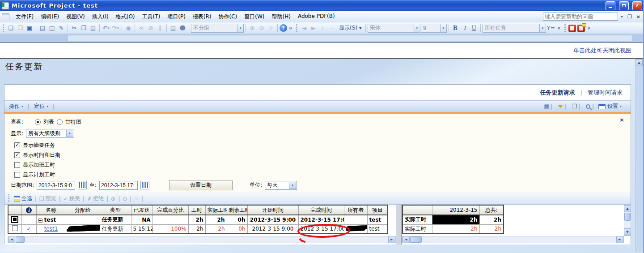  What do you see at coordinates (52, 28) in the screenshot?
I see `print-preview-icon: ◫` at bounding box center [52, 28].